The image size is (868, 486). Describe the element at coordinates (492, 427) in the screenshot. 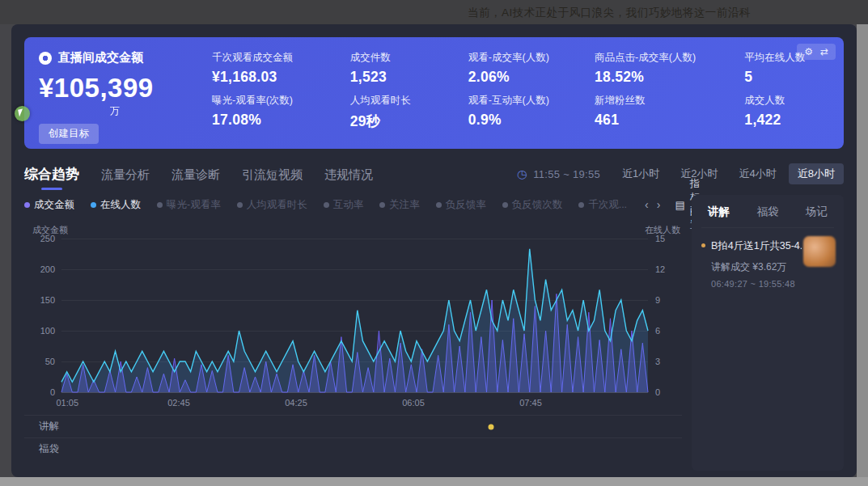

I see `explain-event-dot` at that location.